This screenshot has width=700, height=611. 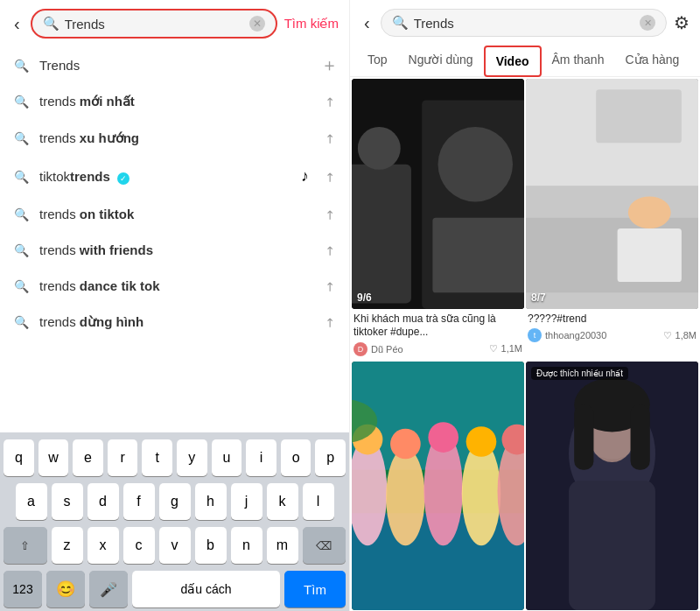 I want to click on tab-cua-hang: Cửa hàng, so click(x=652, y=61).